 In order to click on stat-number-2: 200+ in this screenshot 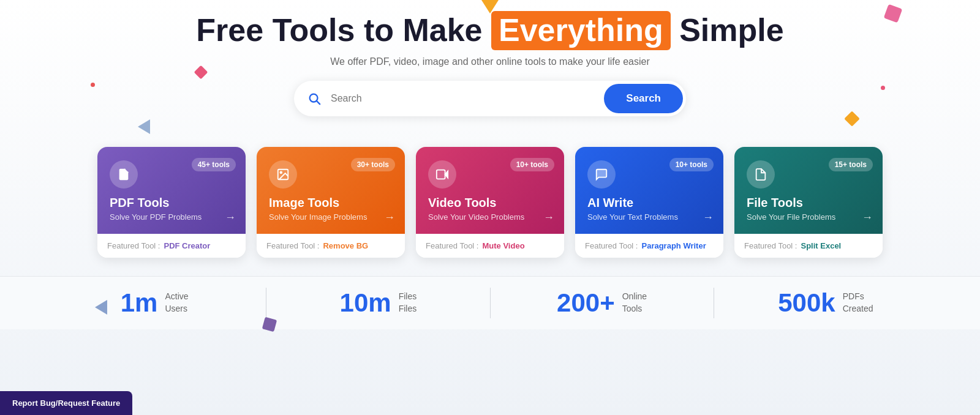, I will do `click(586, 303)`.